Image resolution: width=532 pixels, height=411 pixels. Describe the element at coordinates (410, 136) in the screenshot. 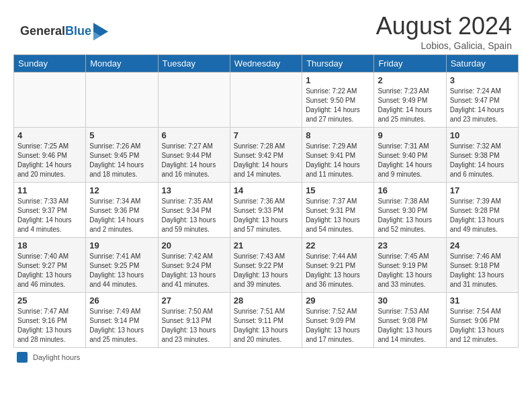

I see `day-number: 9` at that location.